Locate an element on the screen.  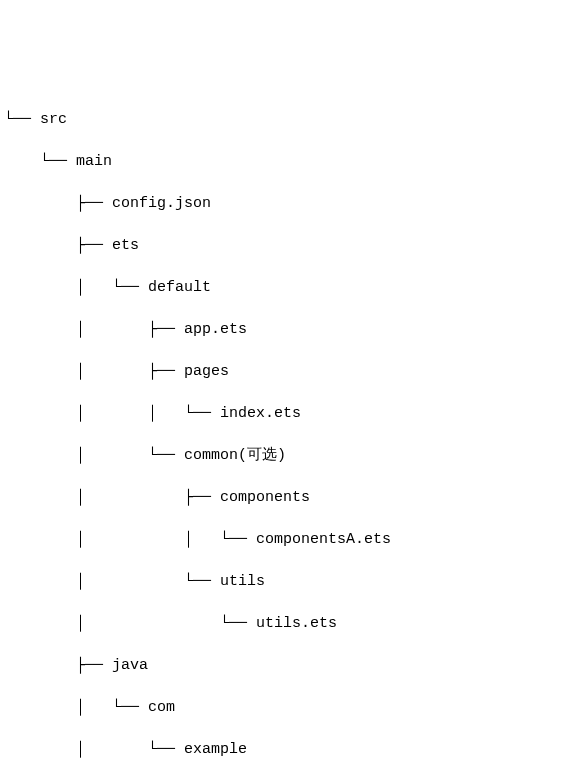
tree-line: │ ├── app.ets is located at coordinates (291, 330).